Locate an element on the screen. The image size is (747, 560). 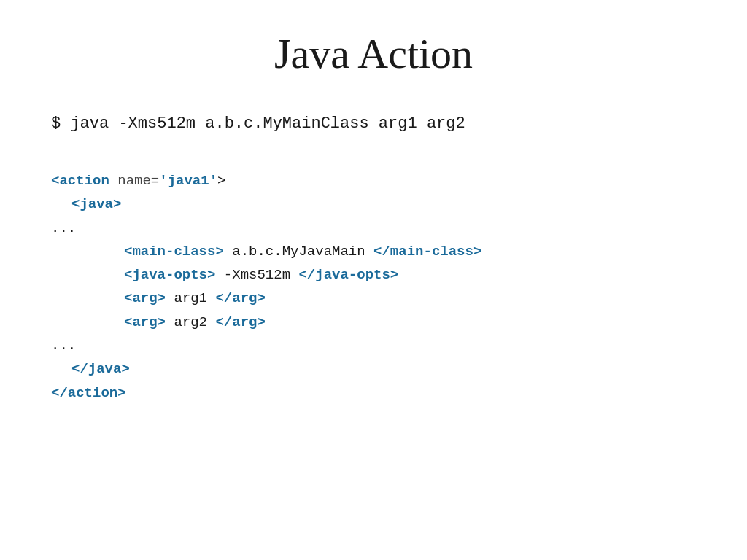
java-close-tag: </java> is located at coordinates (101, 369).